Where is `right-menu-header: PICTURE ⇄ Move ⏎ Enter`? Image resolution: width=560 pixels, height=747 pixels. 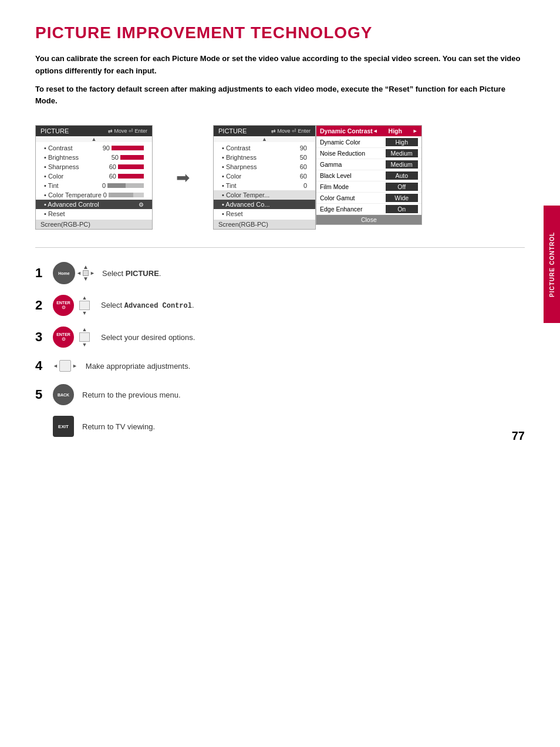 right-menu-header: PICTURE ⇄ Move ⏎ Enter is located at coordinates (264, 131).